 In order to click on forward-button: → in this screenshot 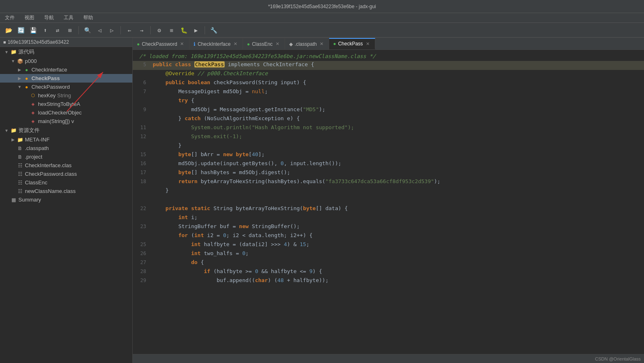, I will do `click(142, 30)`.